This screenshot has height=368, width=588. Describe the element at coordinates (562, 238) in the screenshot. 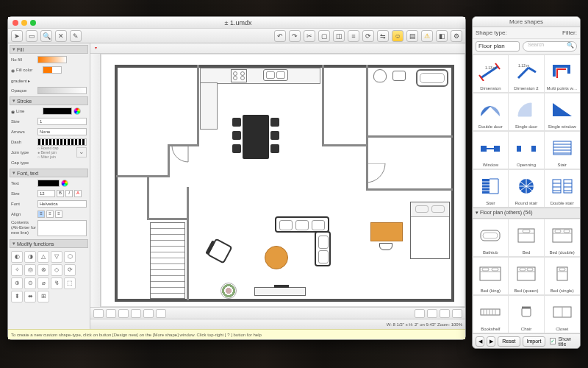

I see `shape-bed2: Bed (double)` at that location.